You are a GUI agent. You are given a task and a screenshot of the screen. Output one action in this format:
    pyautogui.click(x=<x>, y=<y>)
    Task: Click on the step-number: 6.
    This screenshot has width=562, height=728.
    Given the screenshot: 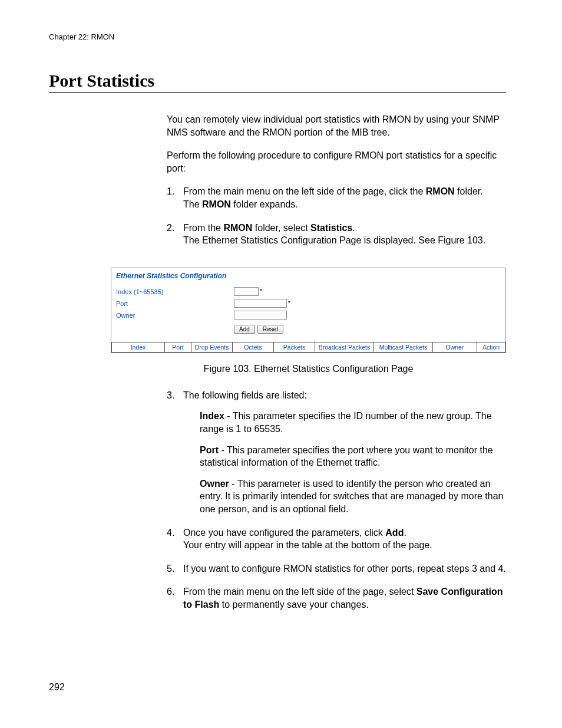 What is the action you would take?
    pyautogui.click(x=175, y=598)
    